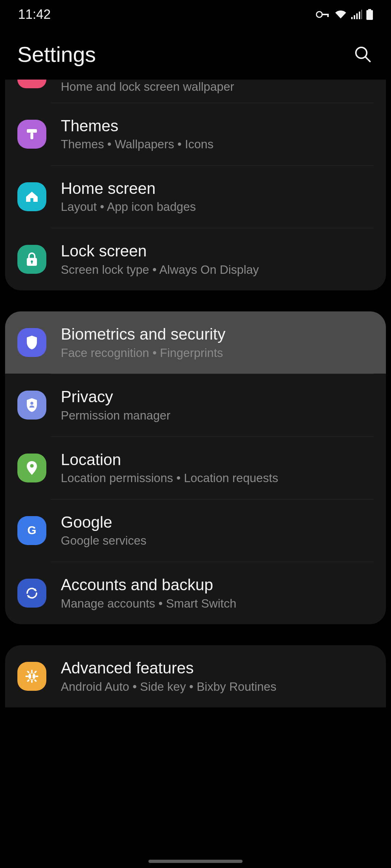 Image resolution: width=391 pixels, height=868 pixels. What do you see at coordinates (32, 468) in the screenshot?
I see `location-pin-icon` at bounding box center [32, 468].